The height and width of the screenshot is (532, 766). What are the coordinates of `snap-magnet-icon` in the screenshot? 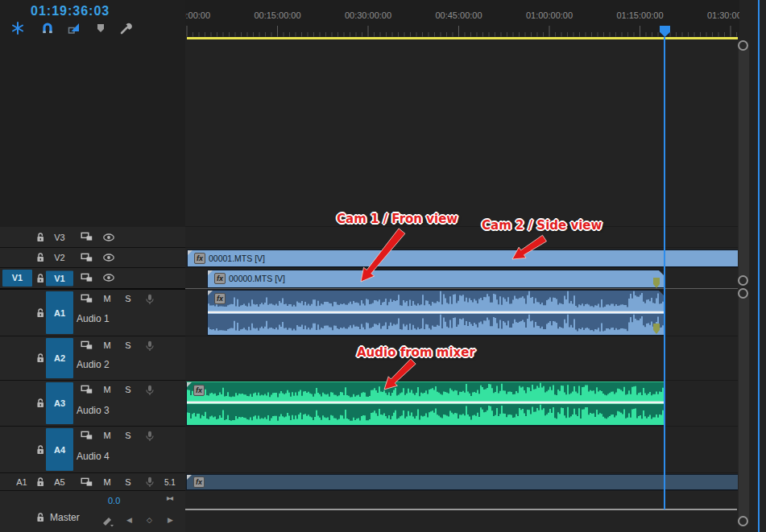 It's located at (48, 28).